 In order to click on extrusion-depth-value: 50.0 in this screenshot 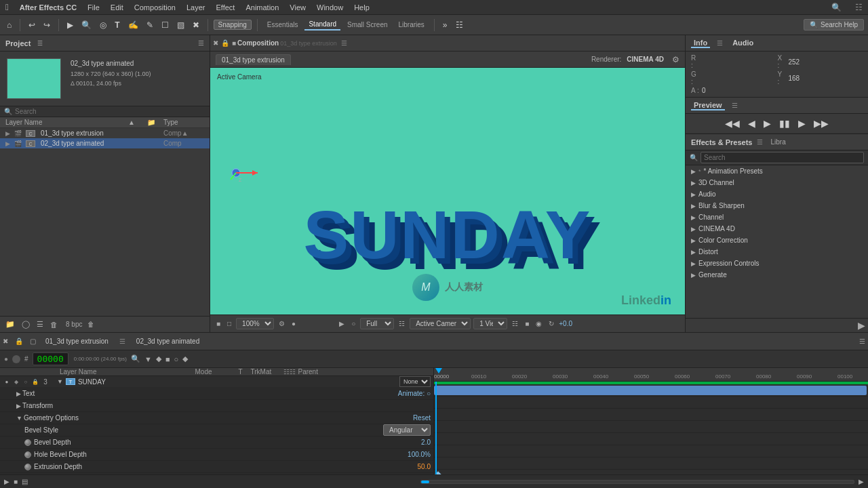, I will do `click(425, 466)`.